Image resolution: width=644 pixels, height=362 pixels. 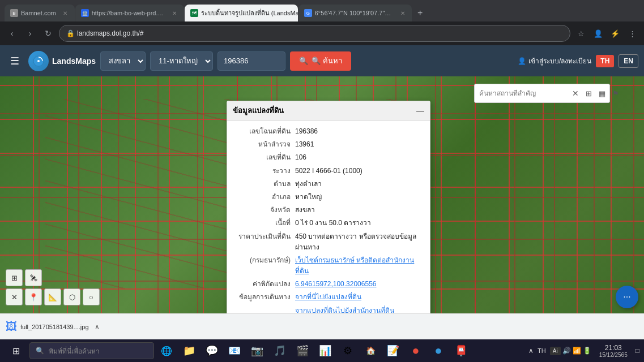 What do you see at coordinates (578, 61) in the screenshot?
I see `nav-right: 👤 เข้าสู่ระบบ/ลงทะเบียน TH EN` at bounding box center [578, 61].